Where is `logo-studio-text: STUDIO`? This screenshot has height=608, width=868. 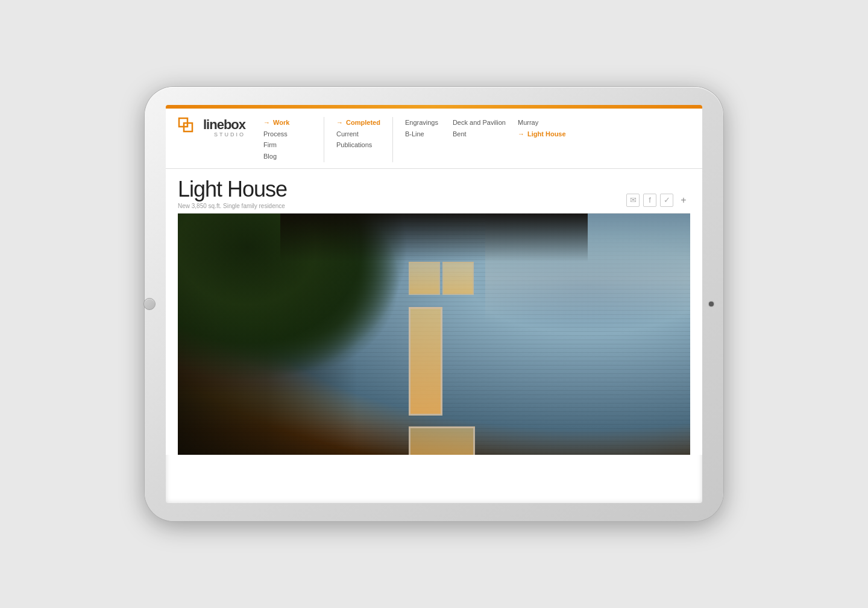 logo-studio-text: STUDIO is located at coordinates (224, 135).